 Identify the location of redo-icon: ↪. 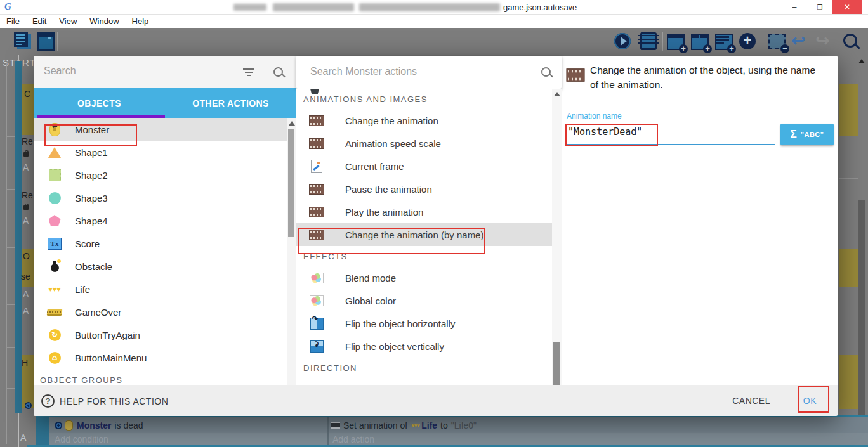
(822, 41).